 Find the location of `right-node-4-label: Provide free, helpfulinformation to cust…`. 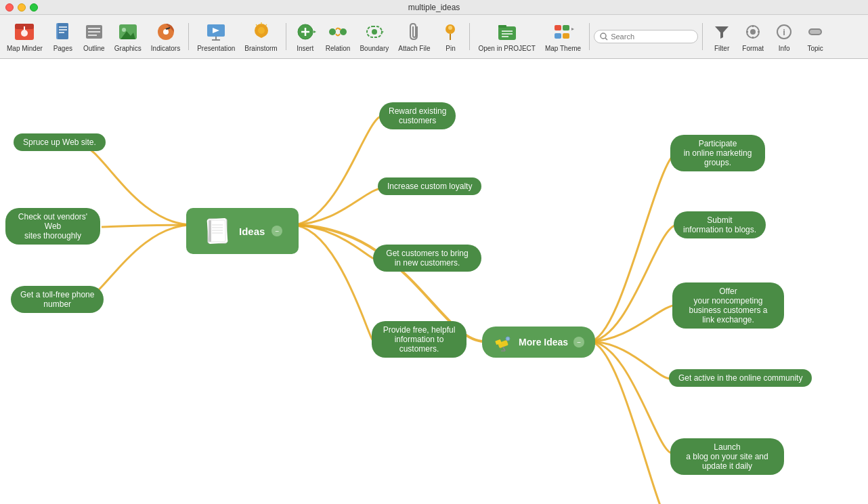

right-node-4-label: Provide free, helpfulinformation to cust… is located at coordinates (420, 339).